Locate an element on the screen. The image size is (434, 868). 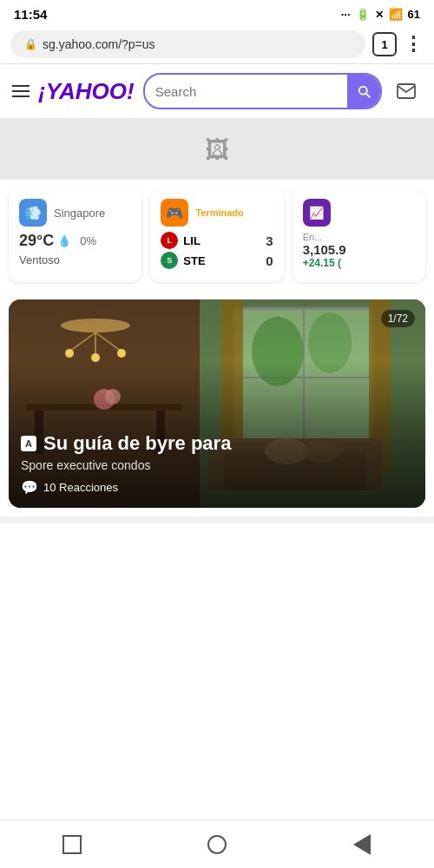
news-reactions: 💬 10 Reacciones is located at coordinates (217, 488).